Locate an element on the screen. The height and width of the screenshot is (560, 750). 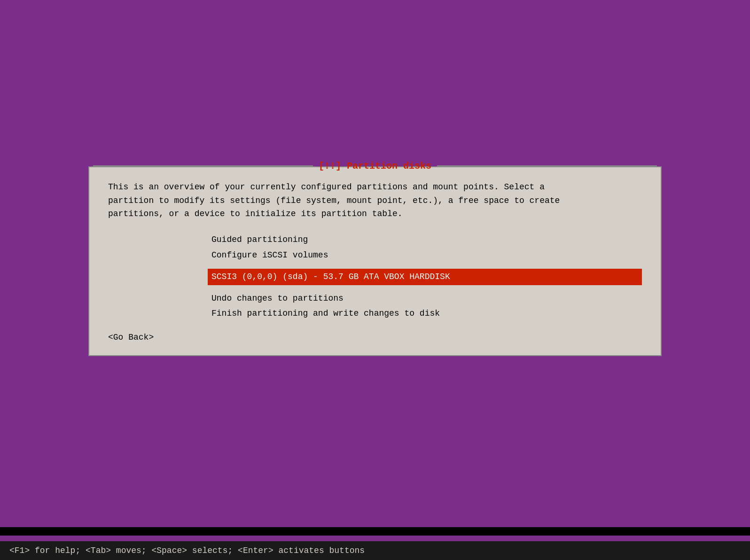
dialog-title: [!!] Partition disks is located at coordinates (375, 166).